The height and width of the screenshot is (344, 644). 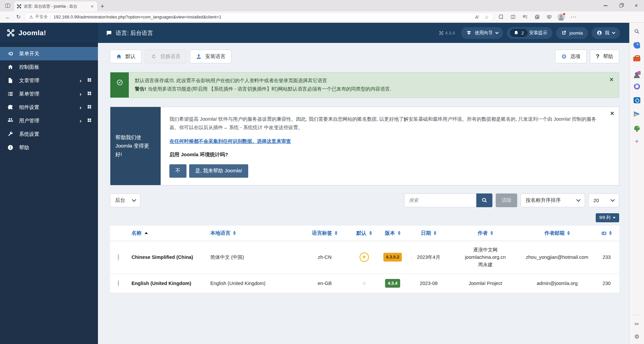 I want to click on more-menu-icon: ⋯, so click(x=573, y=17).